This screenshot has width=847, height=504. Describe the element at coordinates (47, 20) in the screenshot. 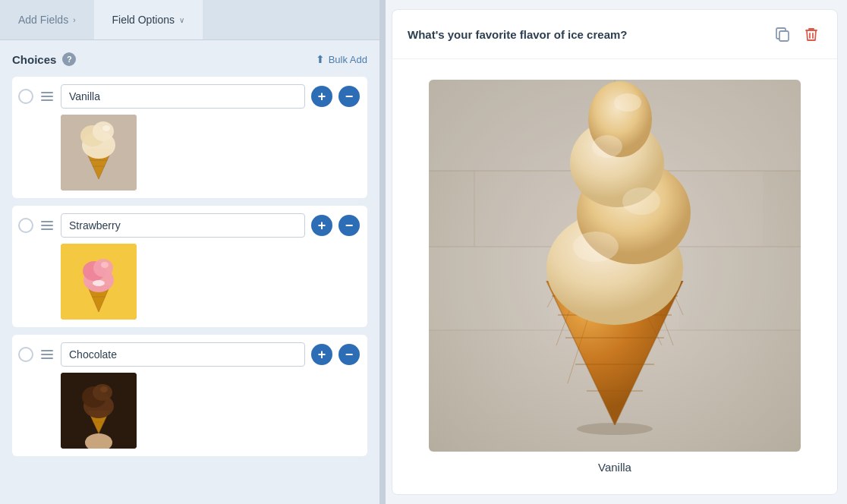

I see `tab-add-fields: Add Fields ›` at that location.